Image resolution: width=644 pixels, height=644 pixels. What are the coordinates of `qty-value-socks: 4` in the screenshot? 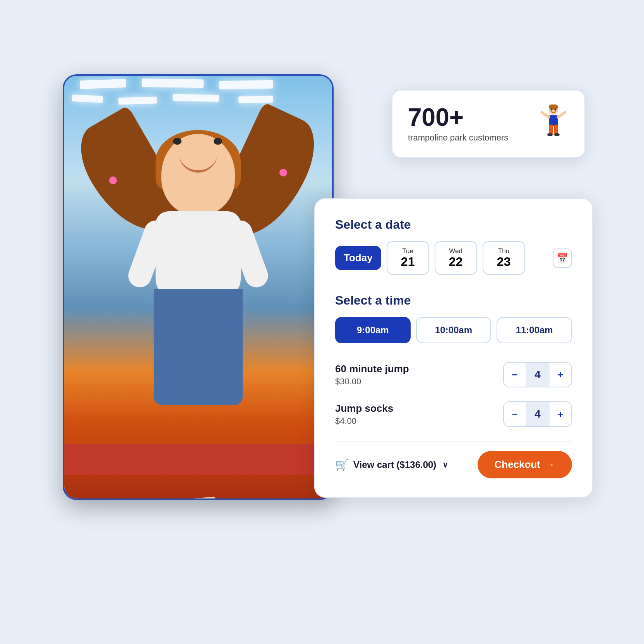 It's located at (538, 414).